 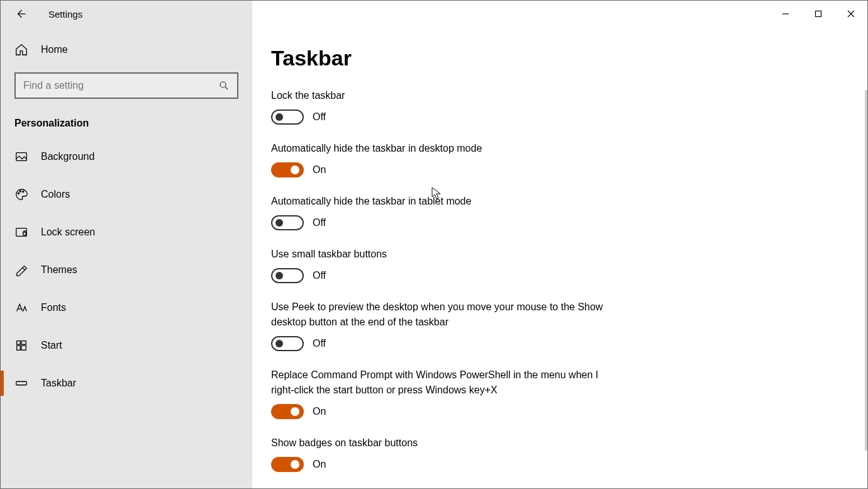 What do you see at coordinates (68, 232) in the screenshot?
I see `sidebar-item-label: Lock screen` at bounding box center [68, 232].